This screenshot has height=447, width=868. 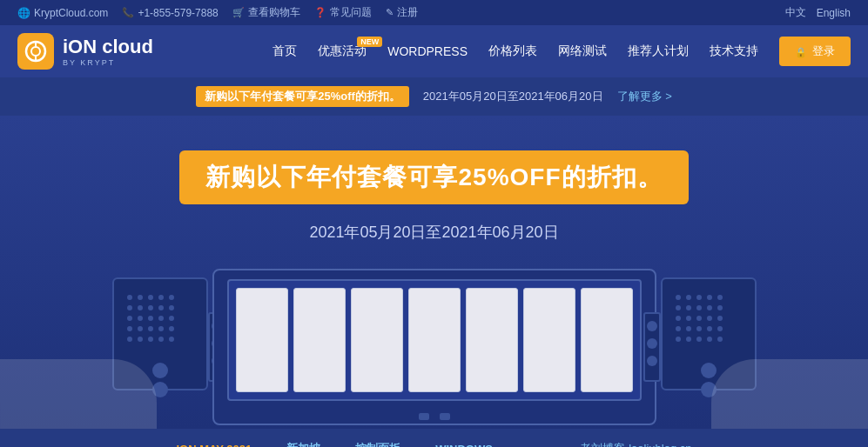 What do you see at coordinates (644, 97) in the screenshot?
I see `promo-strip-link: 了解更多 >` at bounding box center [644, 97].